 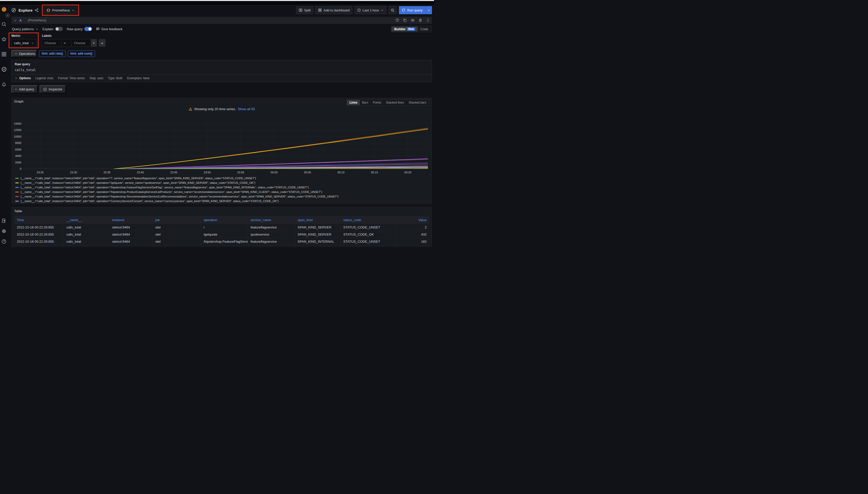 I want to click on query-options-row: Options Legend: AutoFormat: Time seriesS…, so click(x=222, y=78).